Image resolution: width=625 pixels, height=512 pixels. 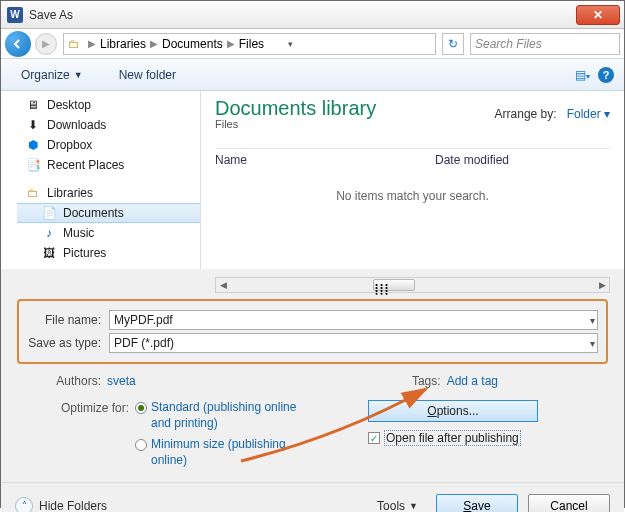 What do you see at coordinates (312, 15) in the screenshot?
I see `titlebar: W Save As ✕` at bounding box center [312, 15].